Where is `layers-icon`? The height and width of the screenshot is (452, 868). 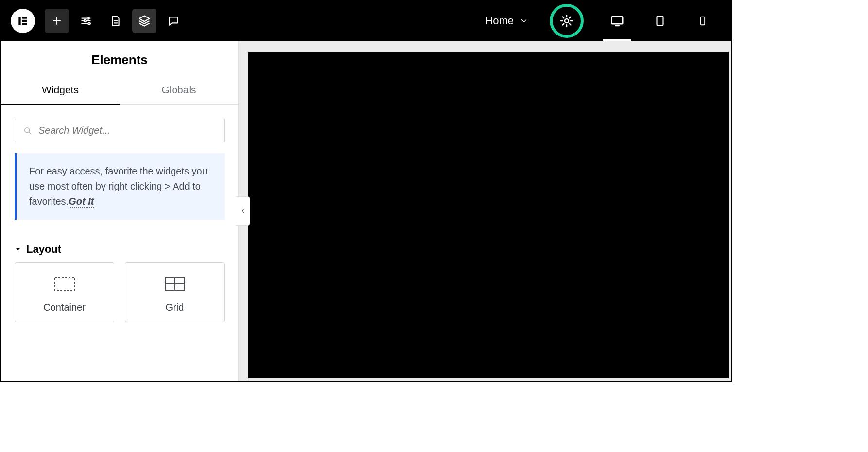
layers-icon is located at coordinates (144, 21).